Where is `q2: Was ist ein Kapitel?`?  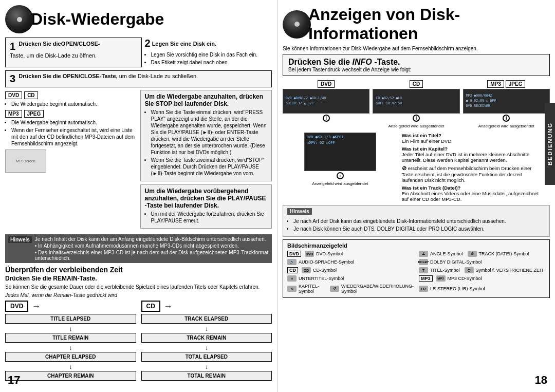 q2: Was ist ein Kapitel? is located at coordinates (471, 149).